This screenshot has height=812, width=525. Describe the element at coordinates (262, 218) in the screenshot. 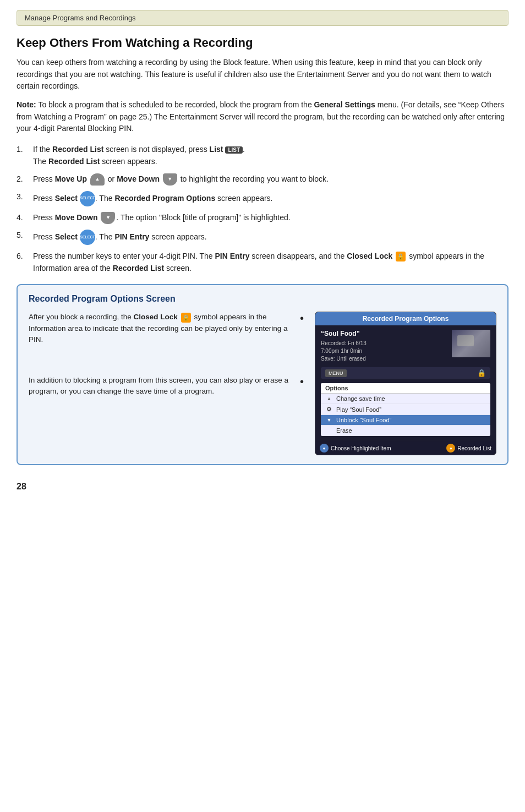

I see `step-4: 4. Press Move Down ▼. The option "Block …` at that location.